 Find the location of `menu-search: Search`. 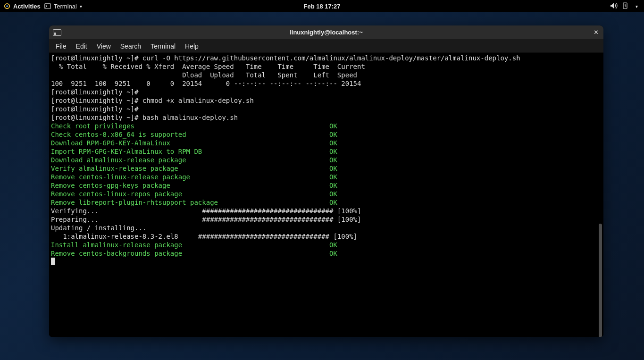

menu-search: Search is located at coordinates (131, 46).